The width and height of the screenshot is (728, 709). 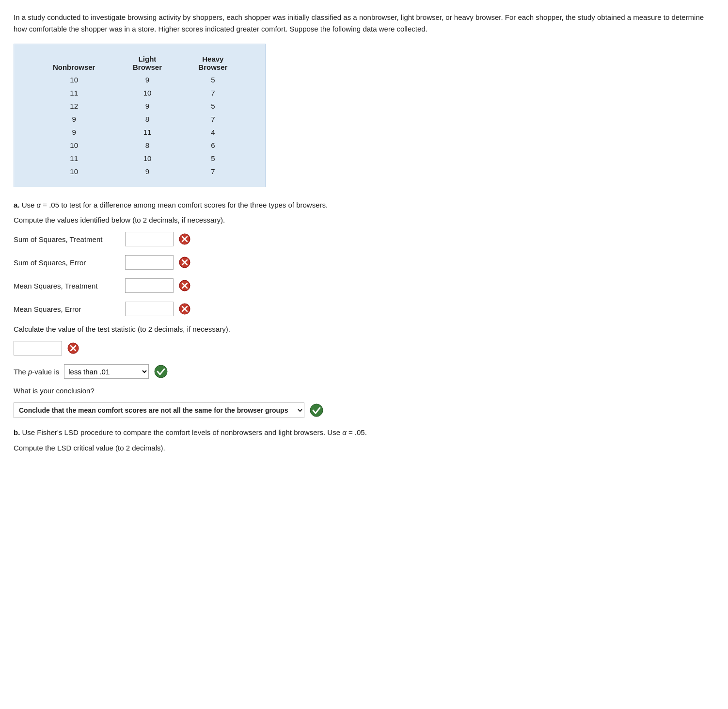 I want to click on mst-row: Mean Squares, Treatment, so click(x=364, y=286).